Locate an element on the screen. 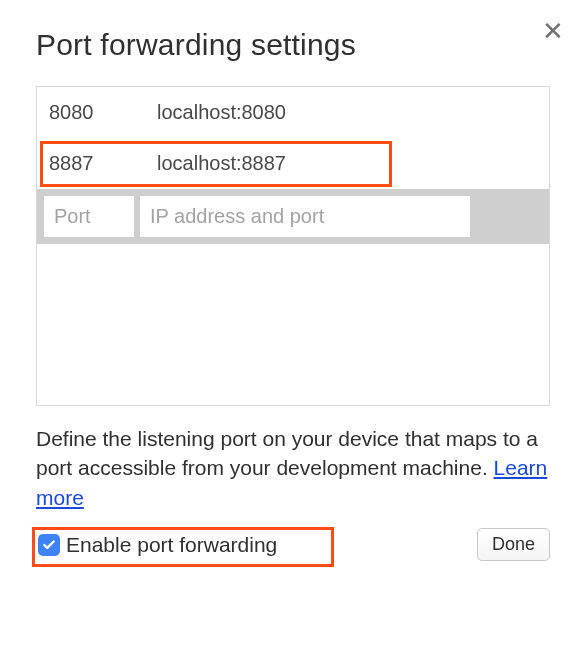 Image resolution: width=586 pixels, height=656 pixels. addr-input is located at coordinates (305, 216).